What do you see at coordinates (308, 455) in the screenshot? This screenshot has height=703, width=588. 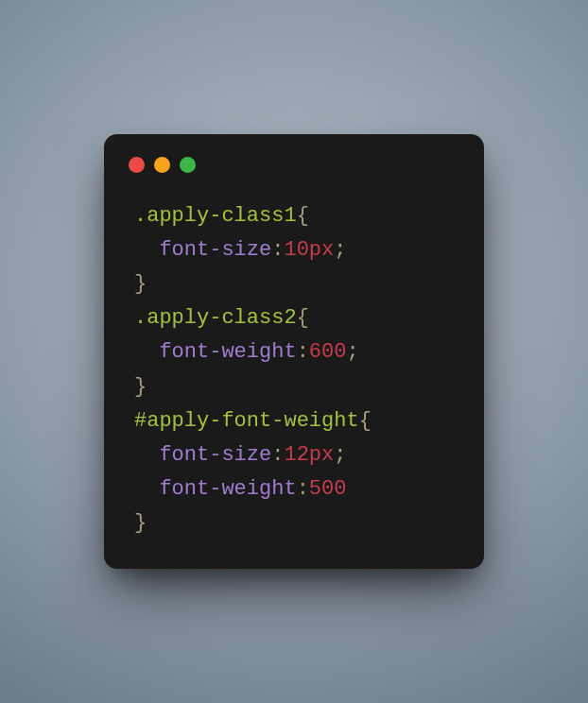 I see `css-value: 12px` at bounding box center [308, 455].